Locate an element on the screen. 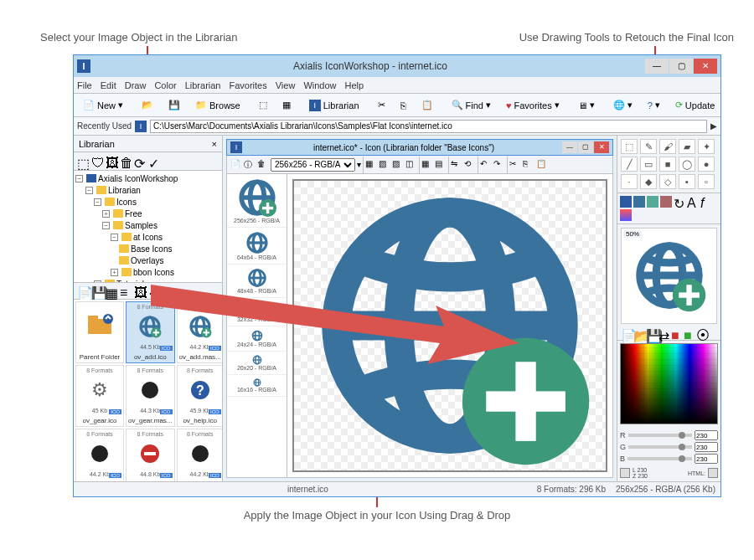  doc-i-icon: ⓘ is located at coordinates (250, 165).